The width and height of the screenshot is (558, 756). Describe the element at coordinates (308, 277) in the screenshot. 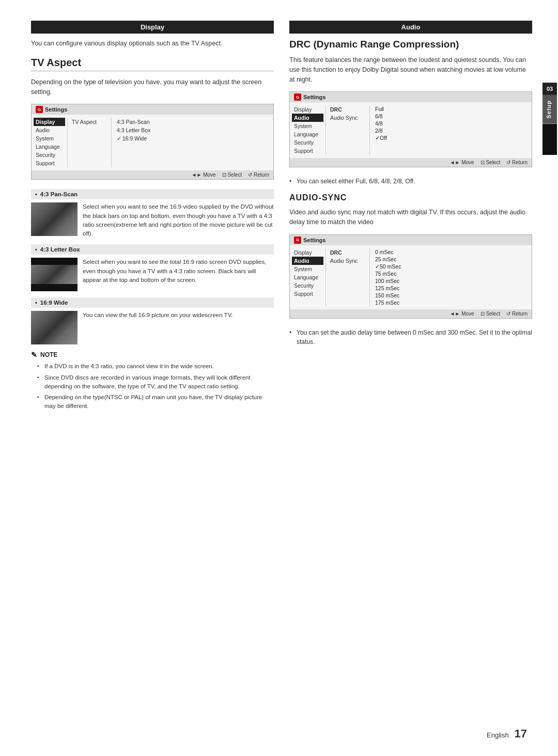

I see `as-menu-language: Language` at that location.